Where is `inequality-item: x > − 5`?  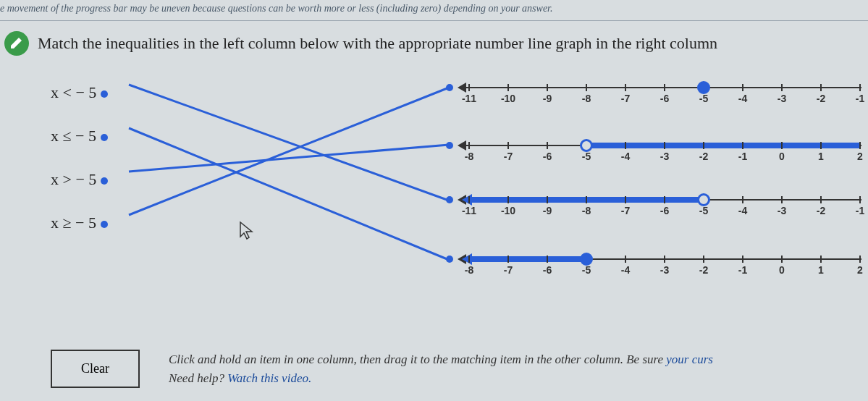 inequality-item: x > − 5 is located at coordinates (80, 180).